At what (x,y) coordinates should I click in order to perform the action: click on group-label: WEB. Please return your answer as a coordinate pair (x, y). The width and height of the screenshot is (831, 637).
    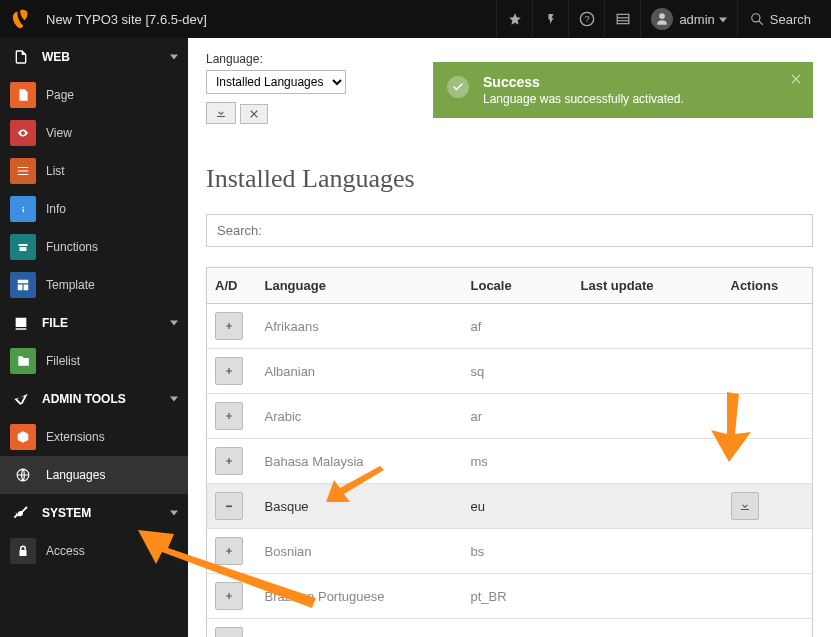
    Looking at the image, I should click on (56, 57).